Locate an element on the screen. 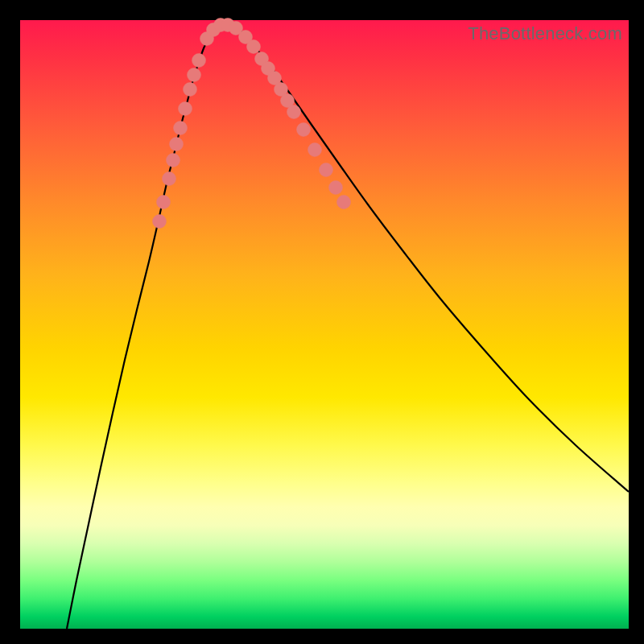 The height and width of the screenshot is (644, 644). scatter-dots is located at coordinates (252, 124).